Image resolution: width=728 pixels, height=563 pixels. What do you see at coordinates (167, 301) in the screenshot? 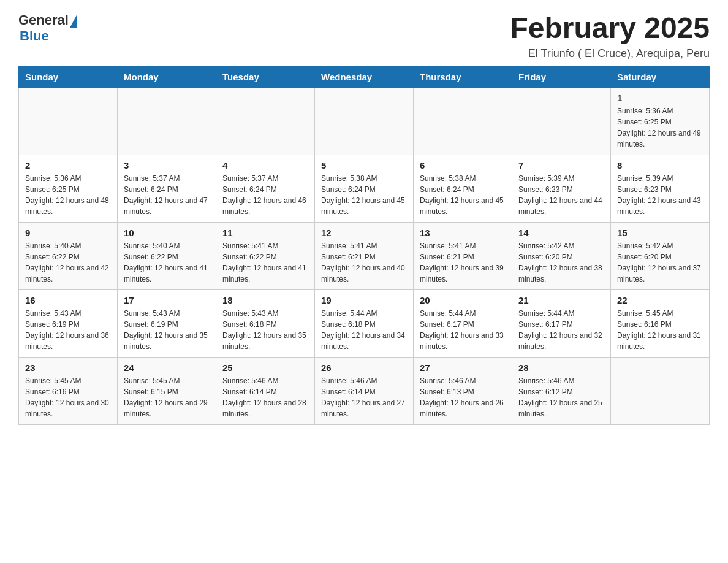
I see `day-number: 17` at bounding box center [167, 301].